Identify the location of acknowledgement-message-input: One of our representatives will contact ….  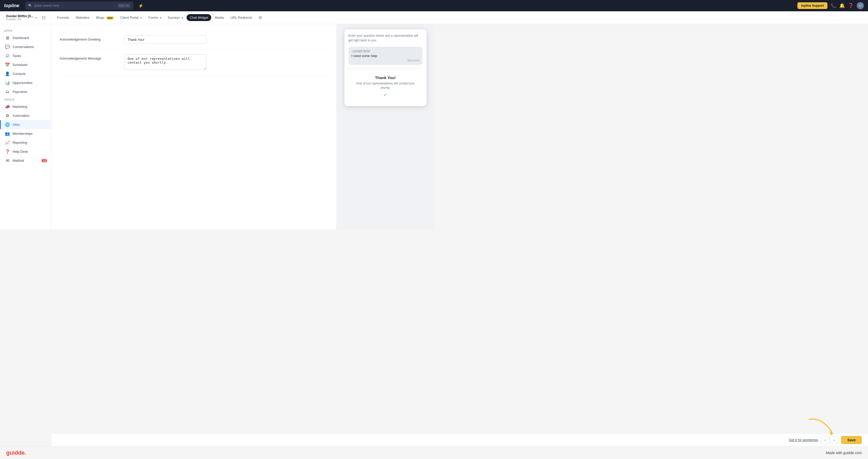
(165, 62).